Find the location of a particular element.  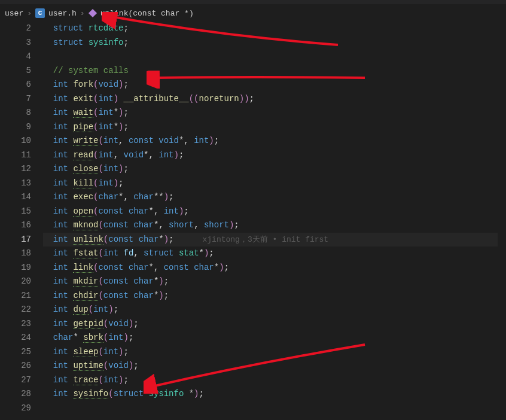

editor-tabs is located at coordinates (253, 2).